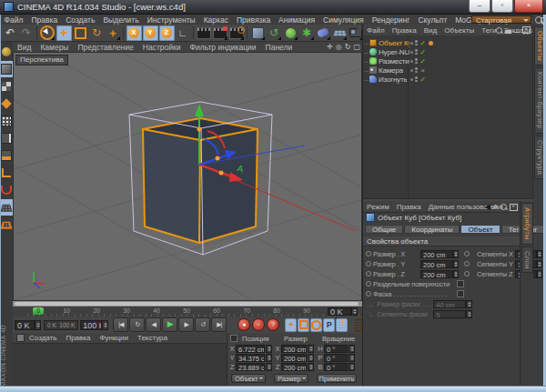  I want to click on material-menu-item: Создать, so click(43, 338).